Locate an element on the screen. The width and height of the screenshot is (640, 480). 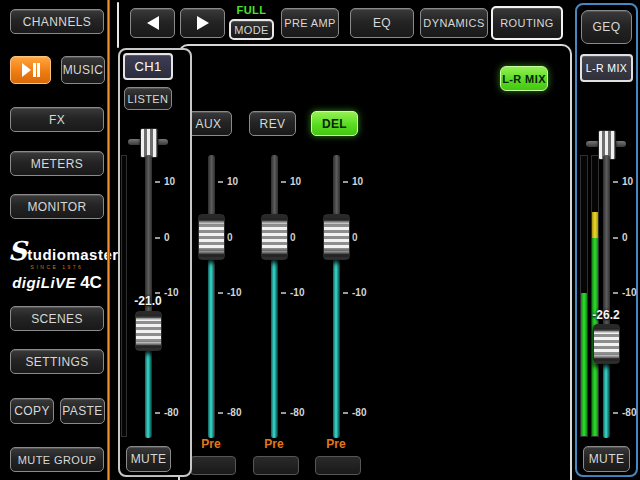
send1-tick-m80: -80 is located at coordinates (234, 412).